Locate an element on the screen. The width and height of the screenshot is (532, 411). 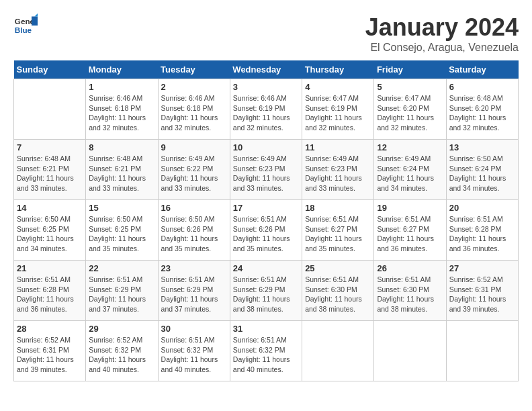
calendar-title: January 2024 is located at coordinates (442, 28).